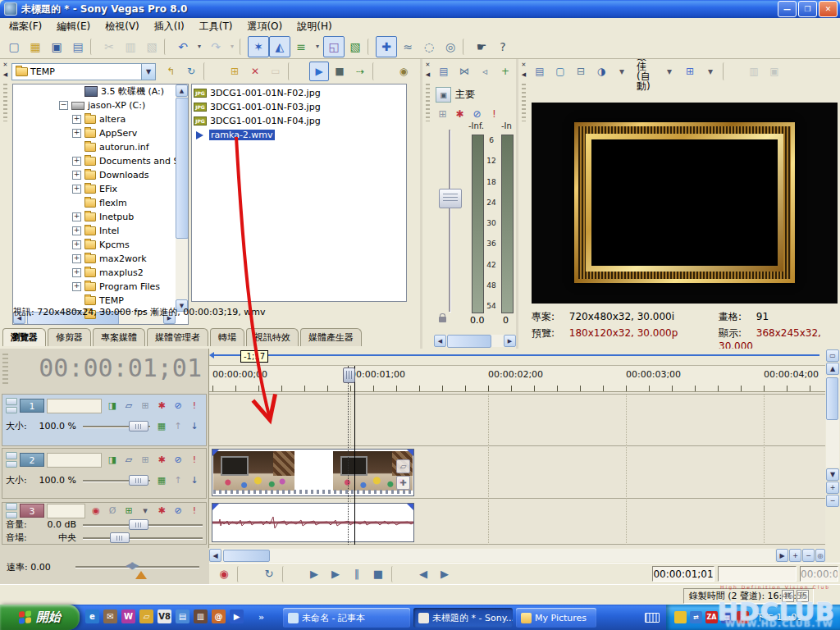 The height and width of the screenshot is (630, 840). Describe the element at coordinates (152, 47) in the screenshot. I see `paste-icon: ▧` at that location.